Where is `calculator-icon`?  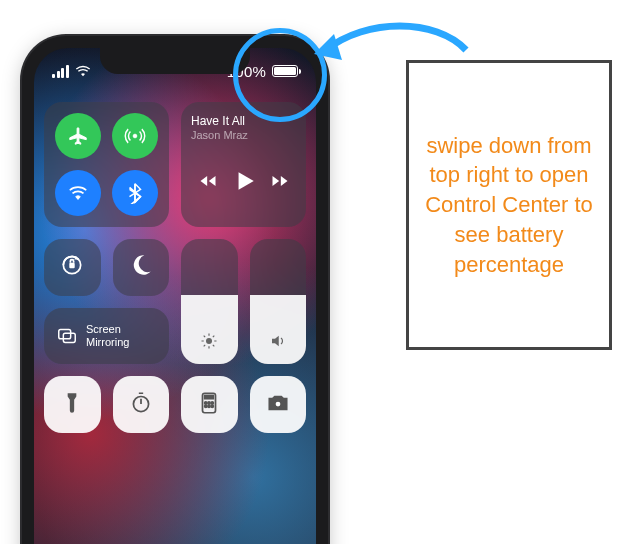
calculator-icon is located at coordinates (209, 403).